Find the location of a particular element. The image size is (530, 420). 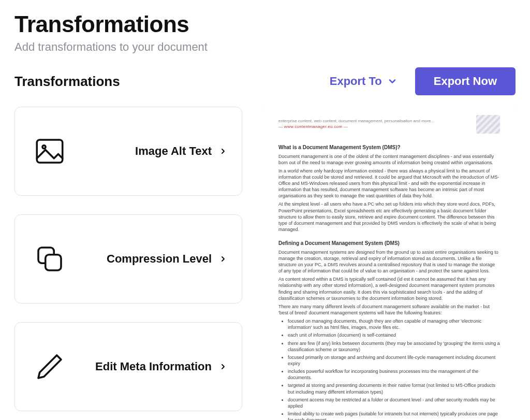

preview-bullet: document access may be restricted at a f… is located at coordinates (394, 403).